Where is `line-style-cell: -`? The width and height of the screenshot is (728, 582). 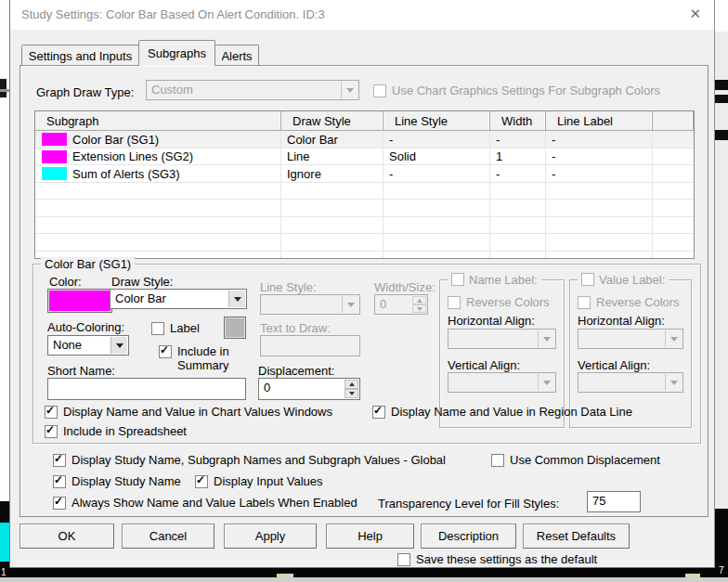
line-style-cell: - is located at coordinates (436, 174).